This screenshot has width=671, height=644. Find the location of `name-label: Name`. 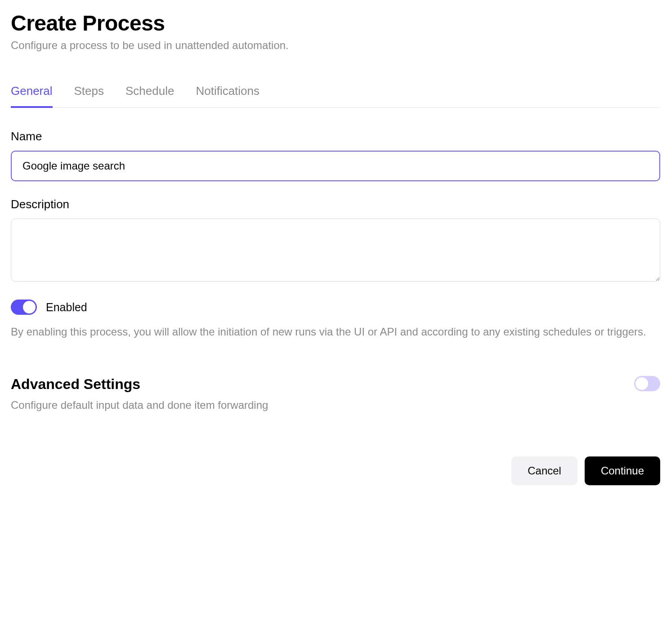

name-label: Name is located at coordinates (336, 137).